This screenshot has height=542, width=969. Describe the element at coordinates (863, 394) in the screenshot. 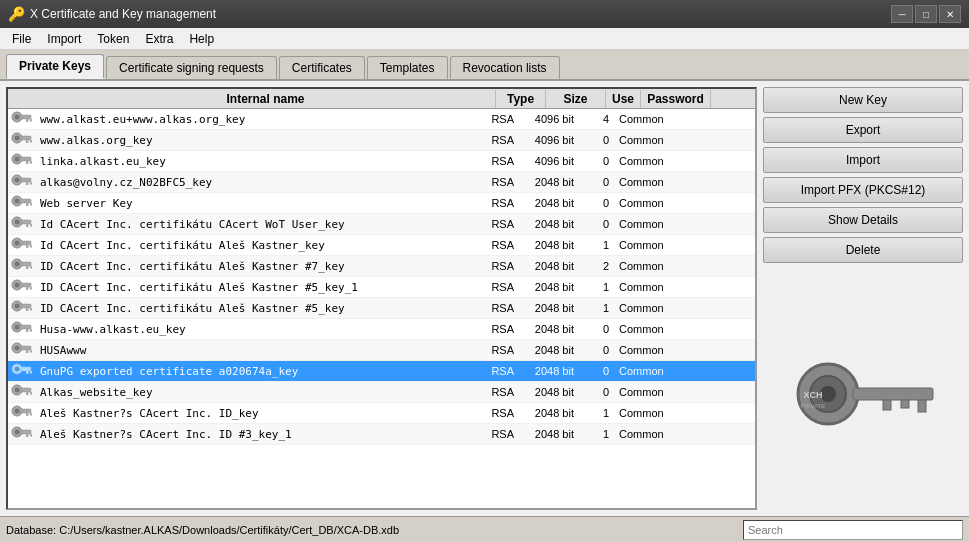

I see `key-svg: XCH PRIVATE` at that location.